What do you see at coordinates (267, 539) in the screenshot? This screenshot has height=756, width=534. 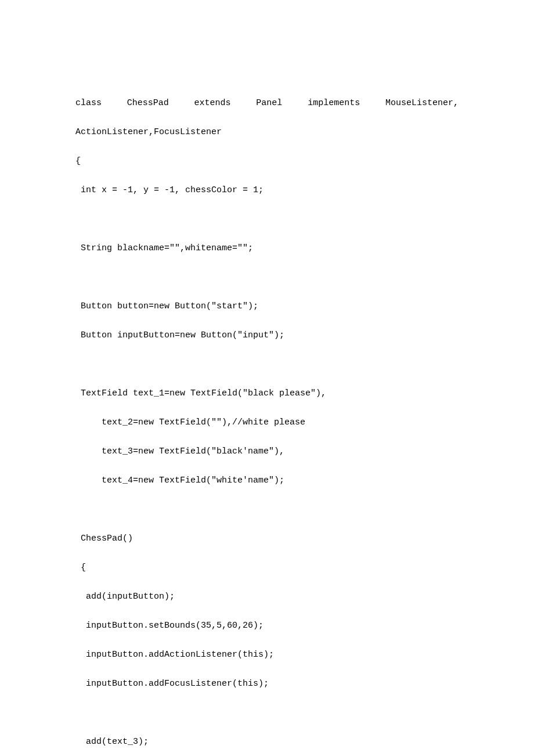 I see `code-line: ChessPad()` at bounding box center [267, 539].